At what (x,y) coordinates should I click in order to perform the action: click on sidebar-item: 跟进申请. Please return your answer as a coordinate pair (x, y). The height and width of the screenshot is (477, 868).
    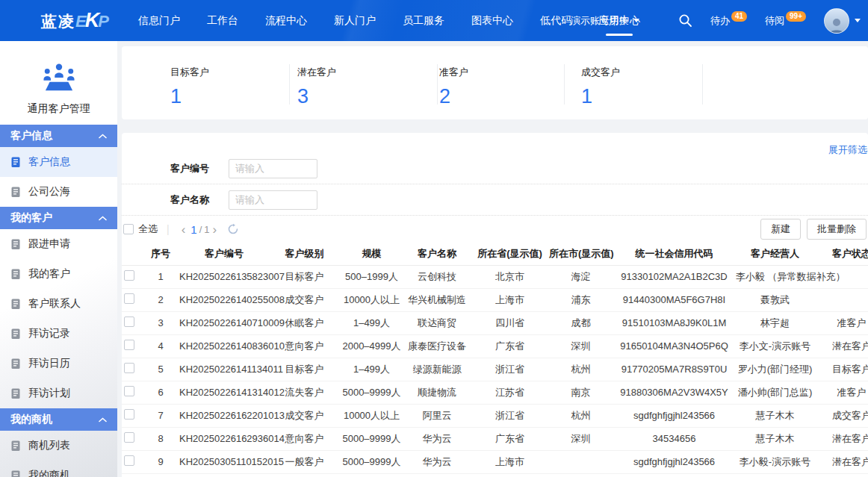
    Looking at the image, I should click on (58, 244).